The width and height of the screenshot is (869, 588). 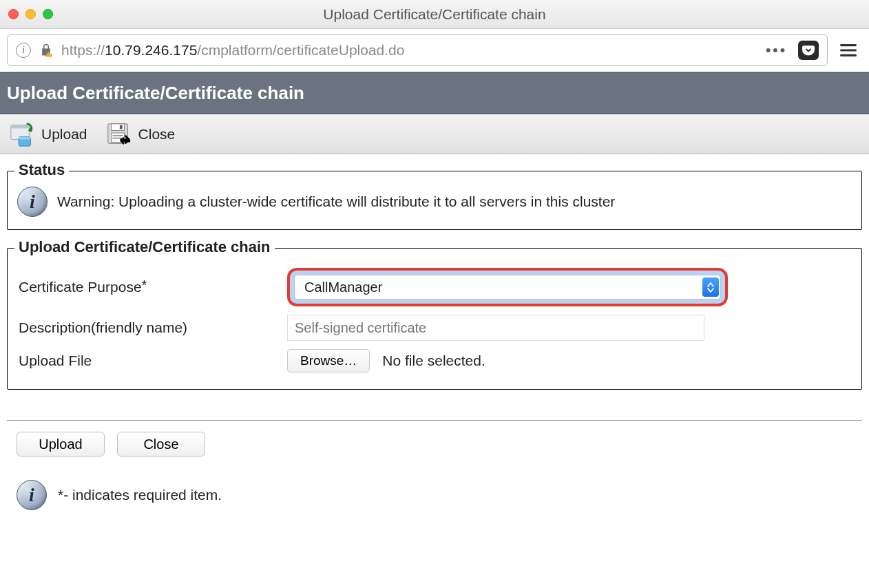 What do you see at coordinates (153, 287) in the screenshot?
I see `certificate-purpose-label: Certificate Purpose*` at bounding box center [153, 287].